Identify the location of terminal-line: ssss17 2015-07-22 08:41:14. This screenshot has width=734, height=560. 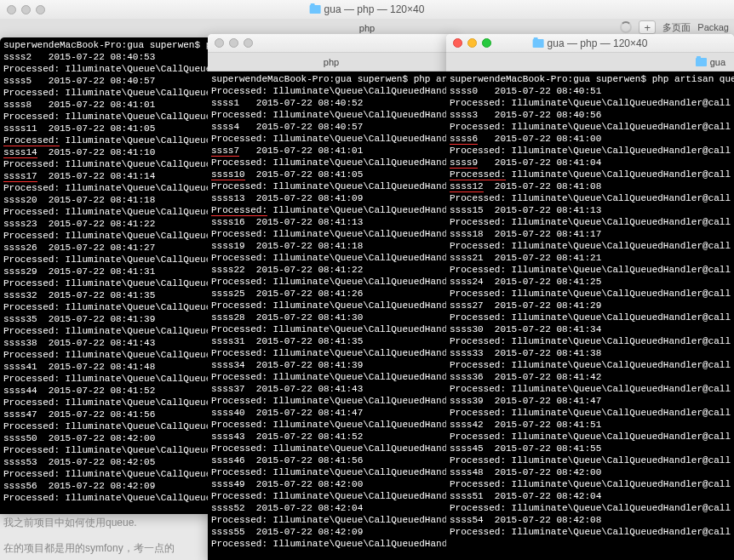
(106, 176).